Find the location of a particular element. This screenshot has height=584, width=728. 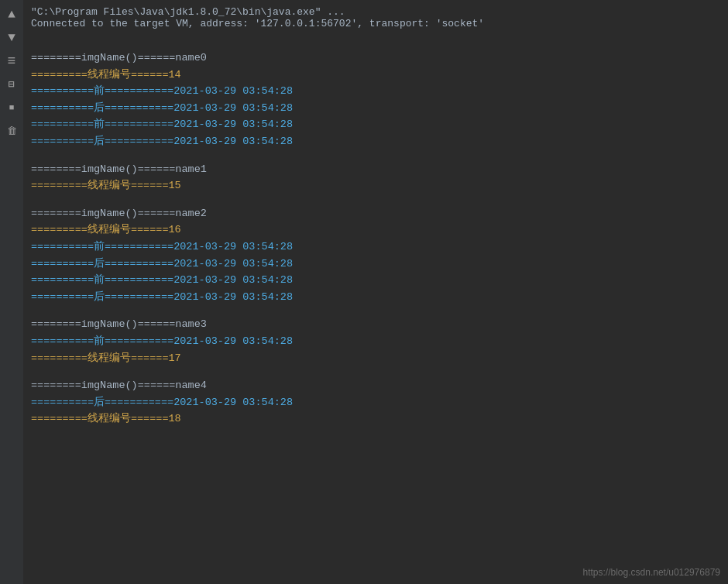

output-line: ========imgName()======name2 is located at coordinates (376, 214).